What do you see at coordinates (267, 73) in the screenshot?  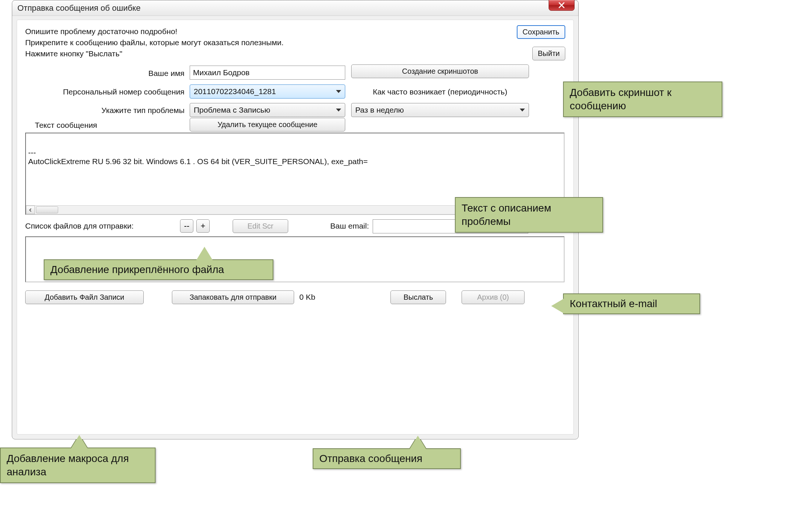 I see `name-input` at bounding box center [267, 73].